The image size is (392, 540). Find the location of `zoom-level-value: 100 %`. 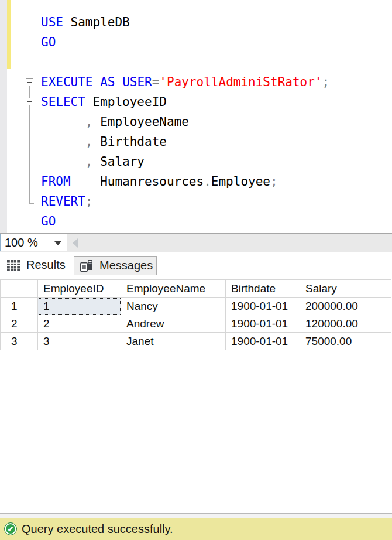

zoom-level-value: 100 % is located at coordinates (21, 242).